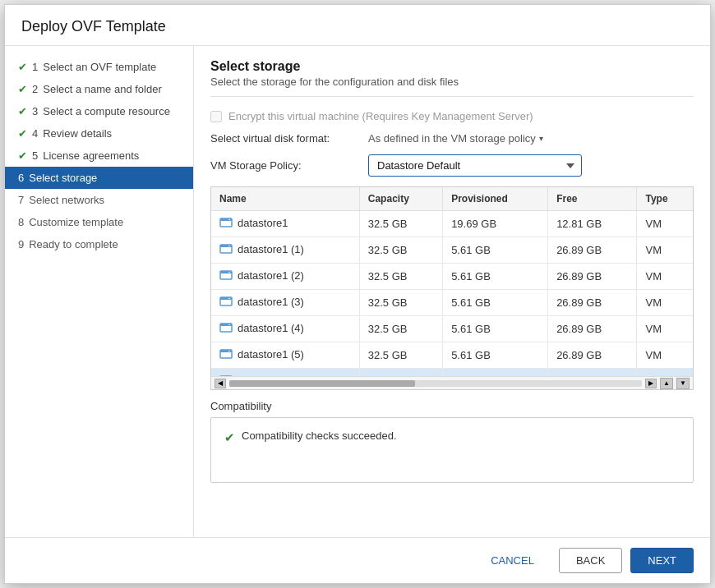 Image resolution: width=715 pixels, height=588 pixels. Describe the element at coordinates (35, 112) in the screenshot. I see `sidebar-step3-num: 3` at that location.